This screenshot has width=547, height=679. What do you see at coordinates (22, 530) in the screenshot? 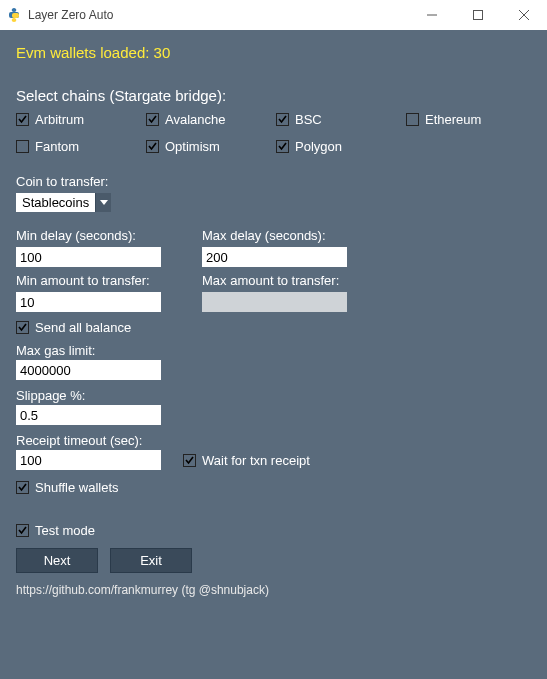
I see `test-mode-checkbox` at bounding box center [22, 530].